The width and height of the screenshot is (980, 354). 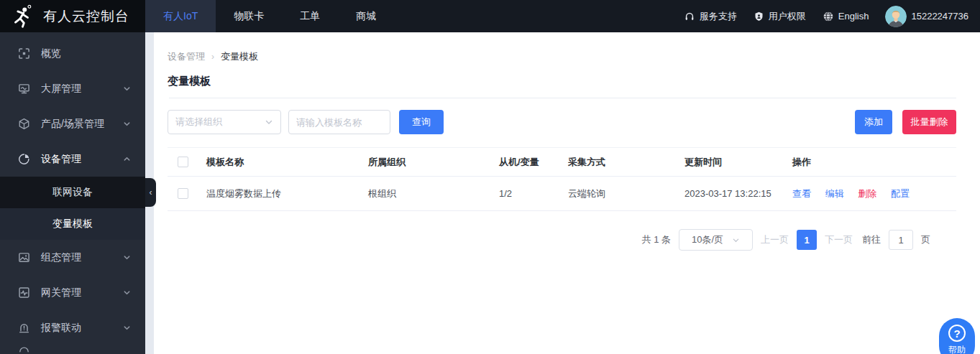 What do you see at coordinates (901, 240) in the screenshot?
I see `goto-page-input` at bounding box center [901, 240].